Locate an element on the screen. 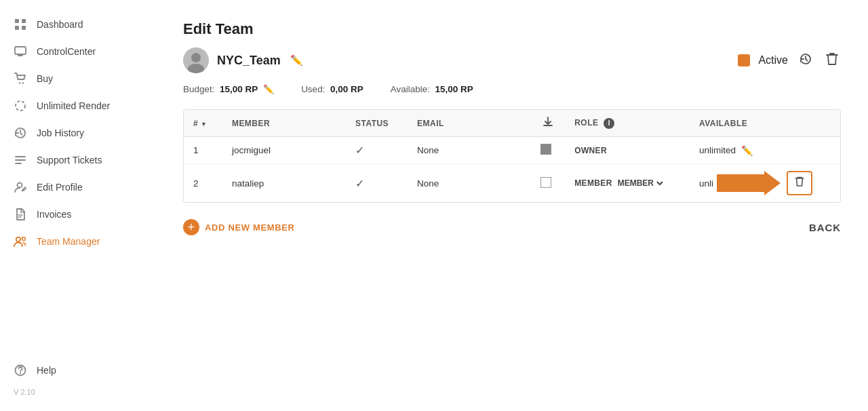 The width and height of the screenshot is (868, 411). budget-row: Budget: 15,00 RP ✏️ Used: 0,00 RP Availa… is located at coordinates (512, 90).